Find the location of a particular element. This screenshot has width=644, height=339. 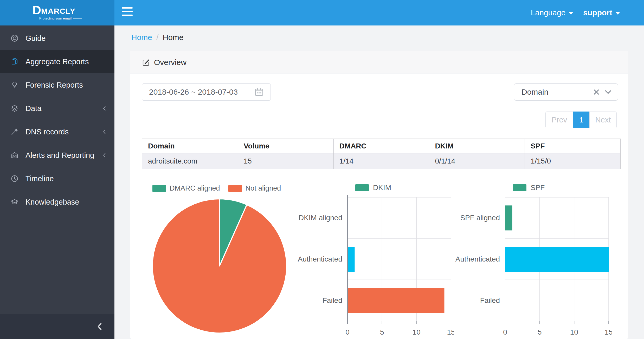

topbar-right: Language support is located at coordinates (575, 13).